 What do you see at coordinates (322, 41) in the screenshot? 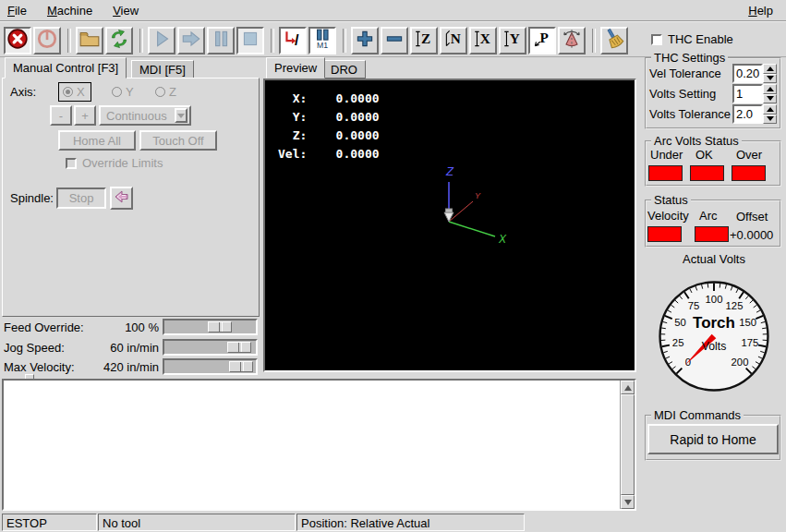
I see `optional-stop-icon: M1` at bounding box center [322, 41].